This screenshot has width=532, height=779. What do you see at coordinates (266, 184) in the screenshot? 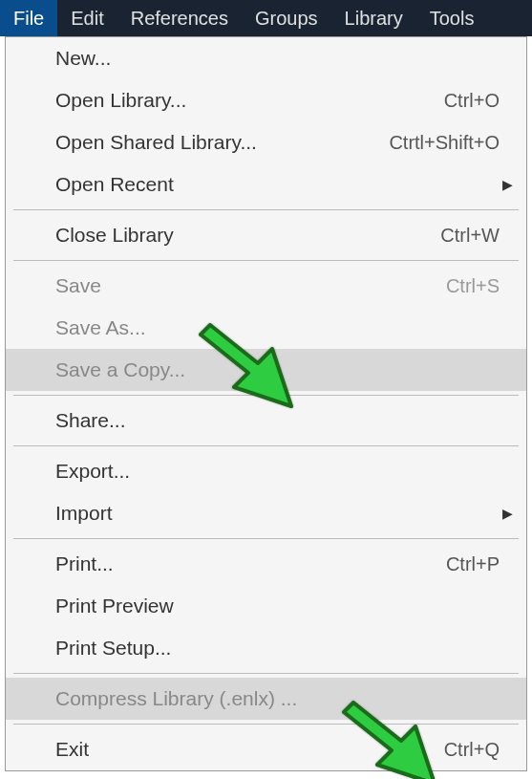
I see `menu-open-recent: Open Recent ▶` at bounding box center [266, 184].